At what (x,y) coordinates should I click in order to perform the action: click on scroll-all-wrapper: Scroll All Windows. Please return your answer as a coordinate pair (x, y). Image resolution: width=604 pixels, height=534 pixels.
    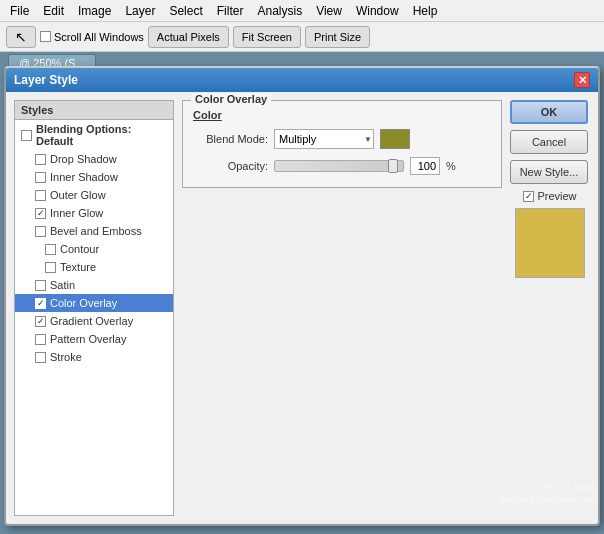
    Looking at the image, I should click on (92, 37).